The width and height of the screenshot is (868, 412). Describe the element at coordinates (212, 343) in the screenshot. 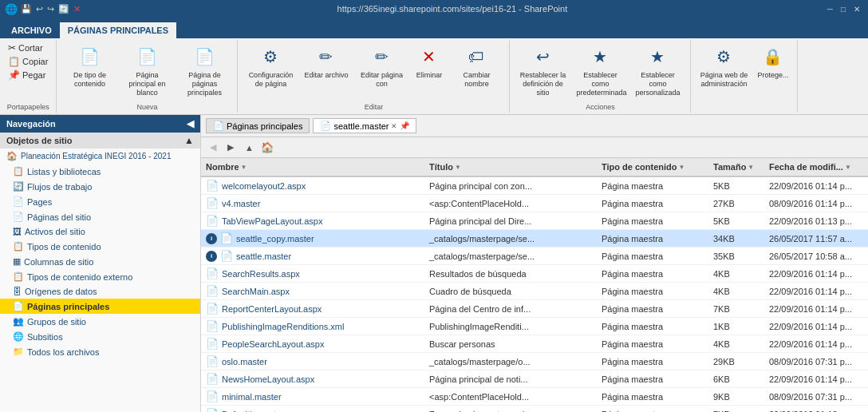

I see `file-icon: 📄` at that location.